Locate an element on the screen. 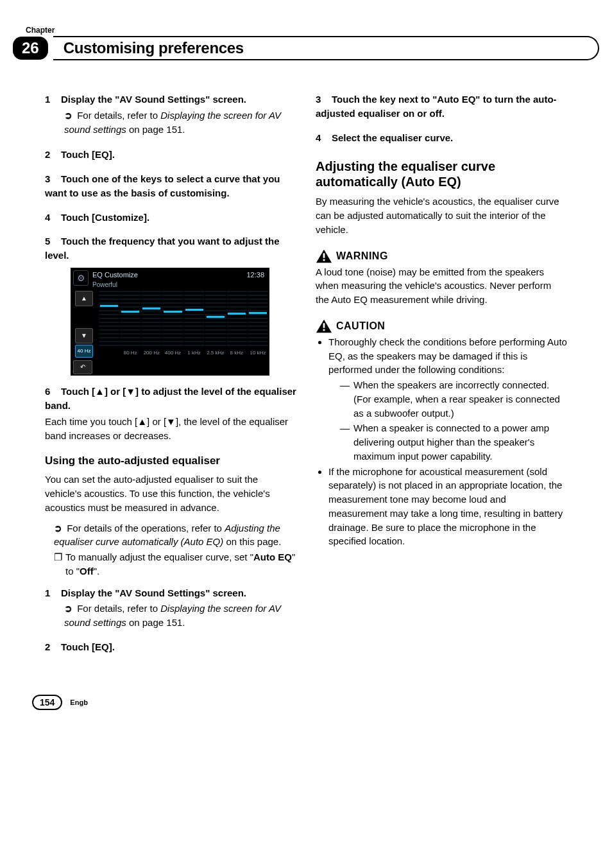  eq-band: 200 Hz is located at coordinates (151, 324).